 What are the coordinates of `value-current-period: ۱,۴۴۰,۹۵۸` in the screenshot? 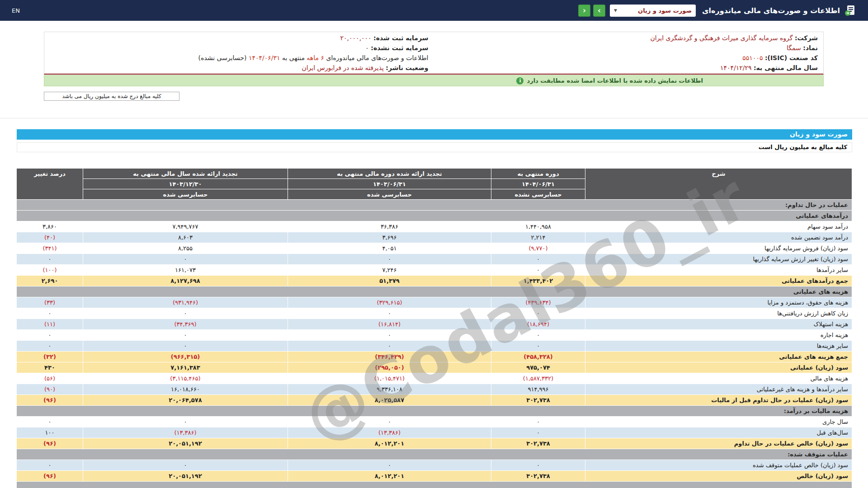 It's located at (538, 227).